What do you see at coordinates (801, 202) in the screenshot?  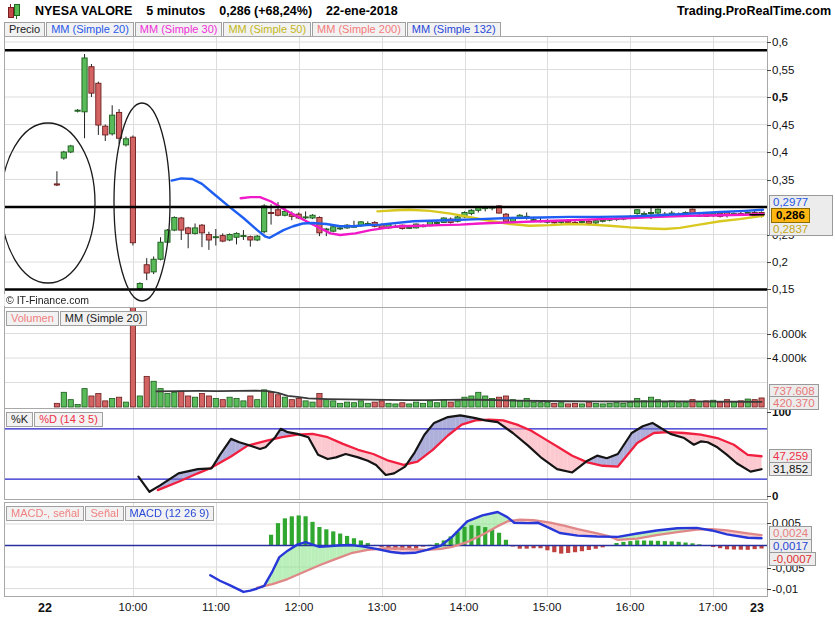 I see `ma20-value-badge: 0,2977` at bounding box center [801, 202].